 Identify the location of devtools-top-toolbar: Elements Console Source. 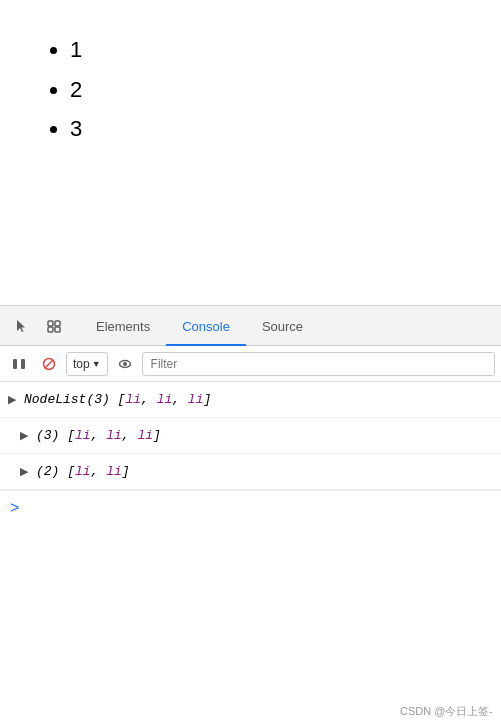
(250, 326).